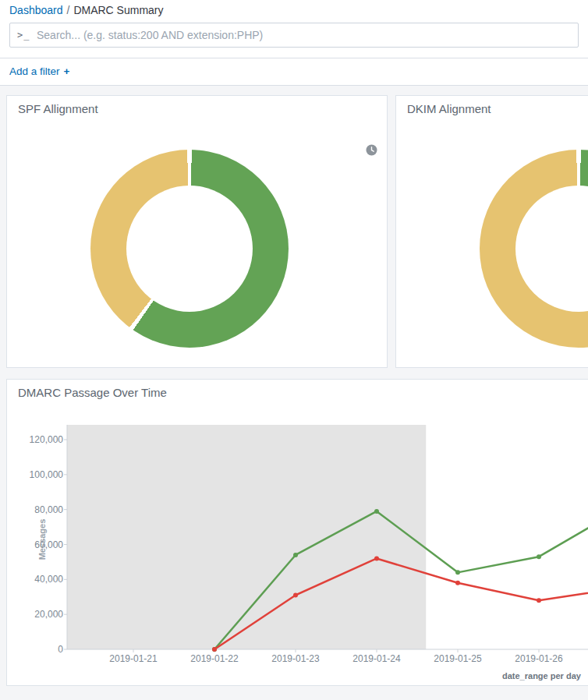 The image size is (588, 700). I want to click on svg-text: 2019-01-21, so click(133, 659).